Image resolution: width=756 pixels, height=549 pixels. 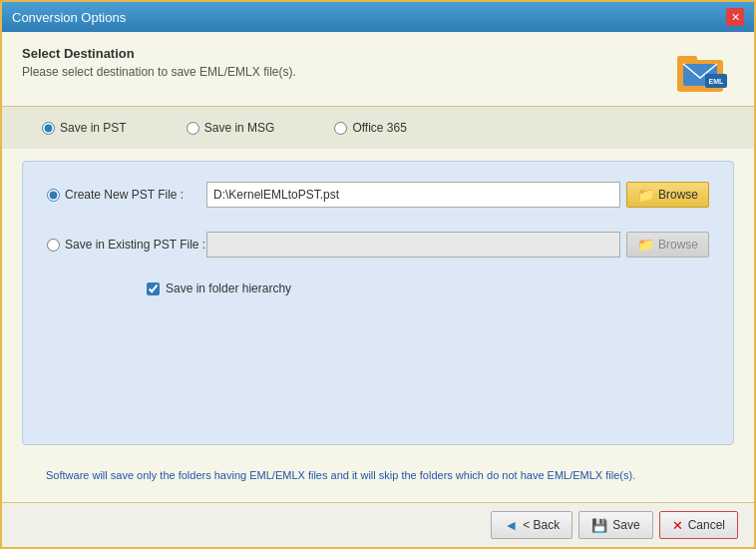 What do you see at coordinates (239, 128) in the screenshot?
I see `save-msg-label: Save in MSG` at bounding box center [239, 128].